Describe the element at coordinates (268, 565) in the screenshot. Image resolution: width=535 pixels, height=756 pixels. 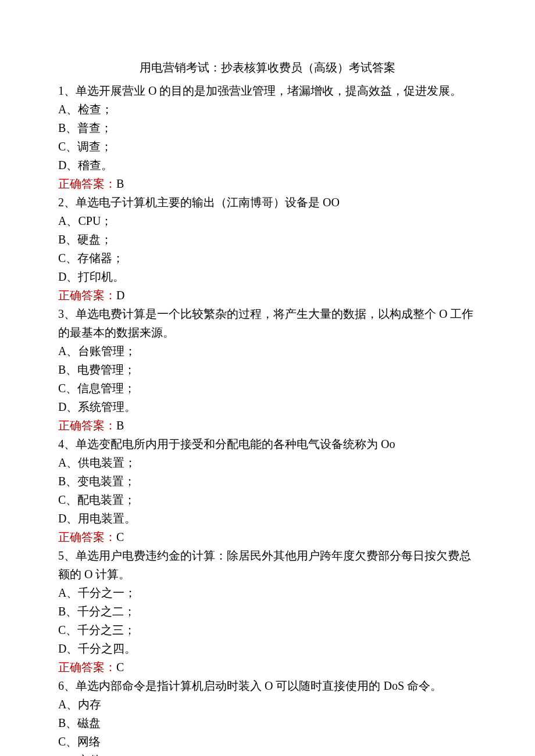
I see `question-text: 5、单选用户电费违约金的计算：除居民外其他用户跨年度欠费部分每日按欠费总额的 O…` at that location.